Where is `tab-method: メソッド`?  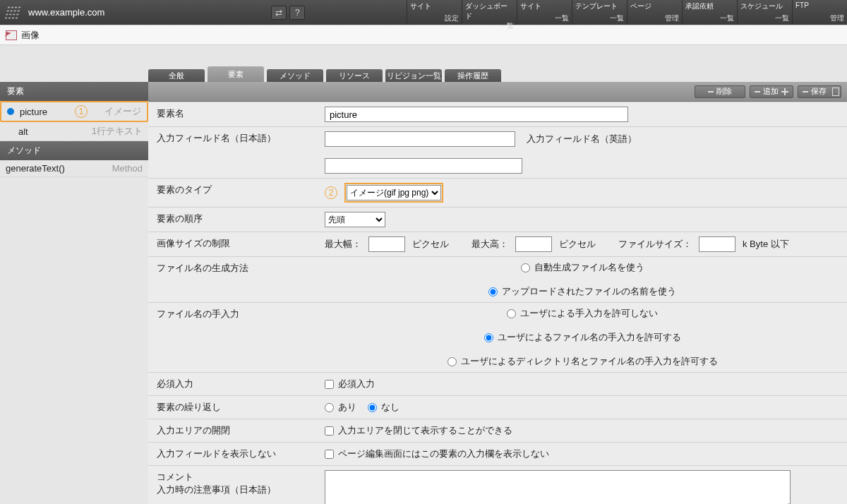
tab-method: メソッド is located at coordinates (295, 76).